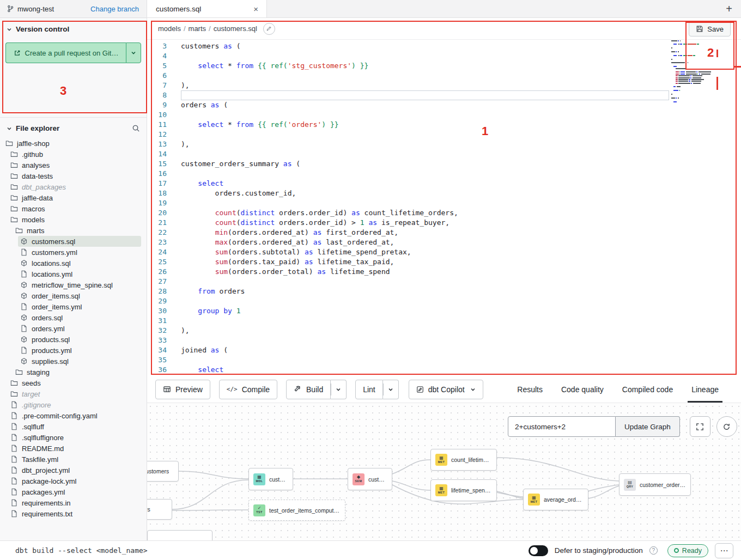 This screenshot has width=741, height=560. What do you see at coordinates (136, 129) in the screenshot?
I see `search-icon` at bounding box center [136, 129].